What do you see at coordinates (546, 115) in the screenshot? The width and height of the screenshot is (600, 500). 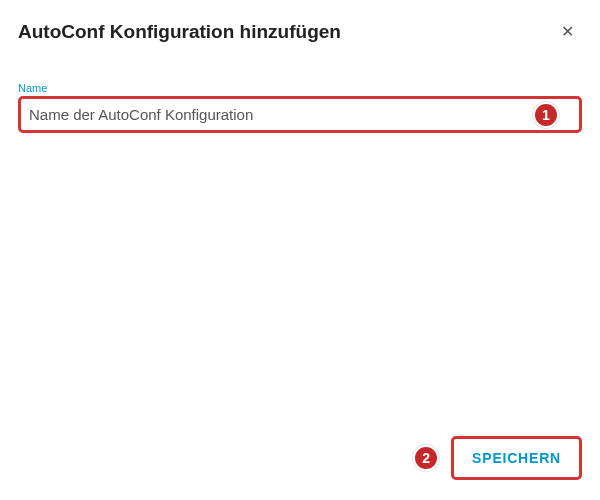 I see `annotation-marker-1: 1` at bounding box center [546, 115].